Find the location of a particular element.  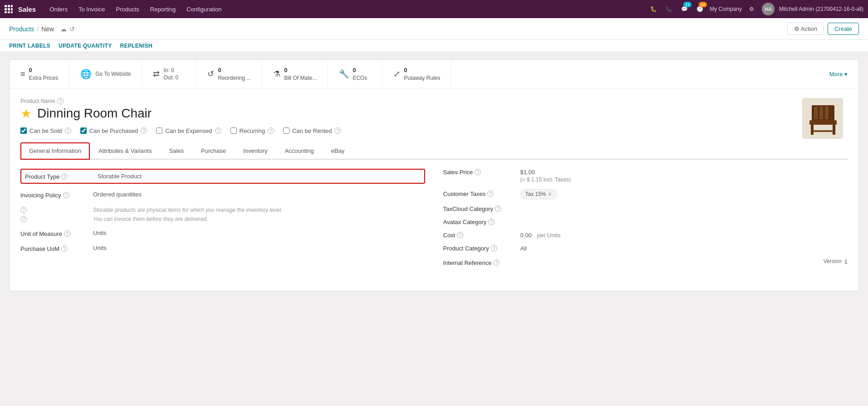

note2-help: ? is located at coordinates (24, 219).